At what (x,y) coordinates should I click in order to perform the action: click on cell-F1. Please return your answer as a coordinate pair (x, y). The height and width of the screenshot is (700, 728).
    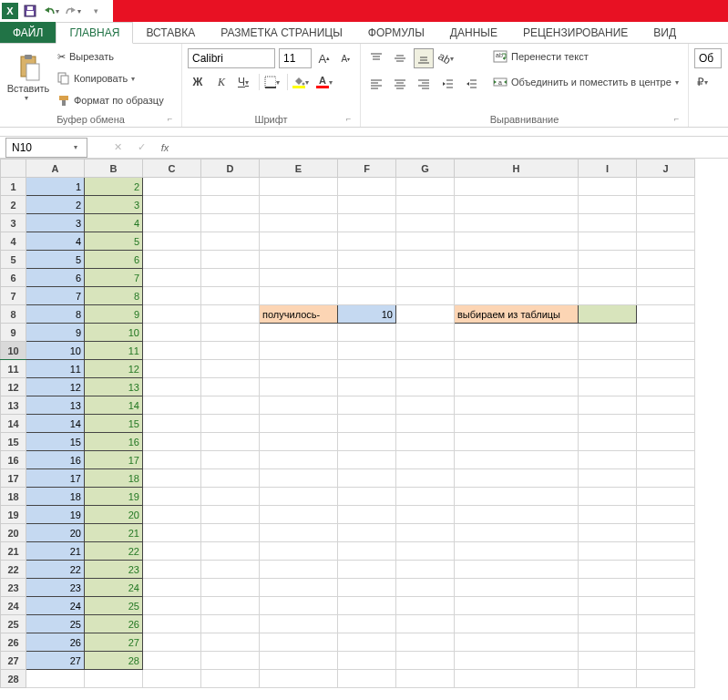
    Looking at the image, I should click on (367, 187).